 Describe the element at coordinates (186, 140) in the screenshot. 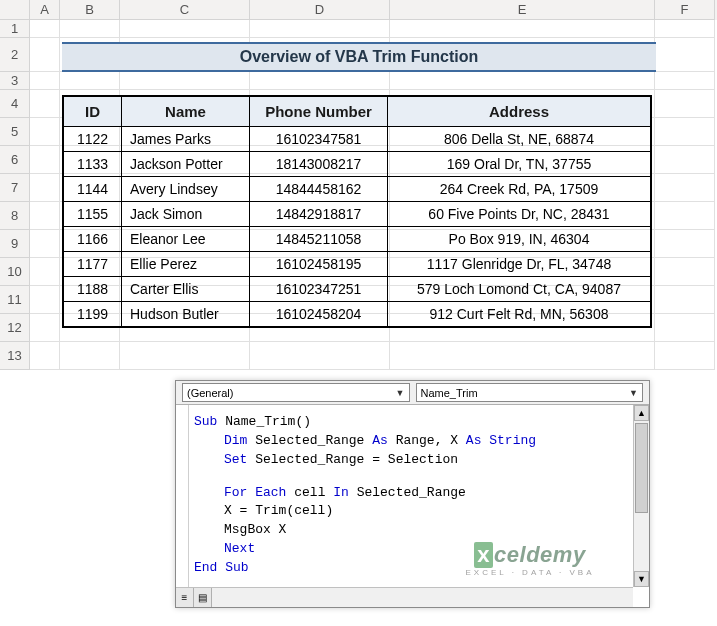

I see `td-name: James Parks` at that location.